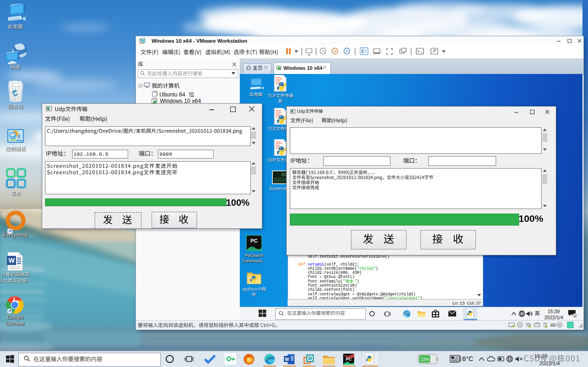  I want to click on svg-text: 2, so click(575, 316).